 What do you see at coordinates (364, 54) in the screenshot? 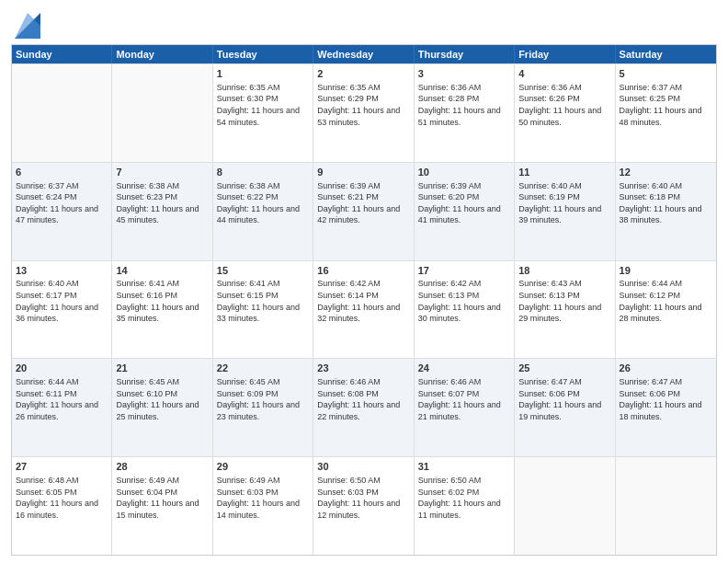
I see `weekday-header: Wednesday` at bounding box center [364, 54].